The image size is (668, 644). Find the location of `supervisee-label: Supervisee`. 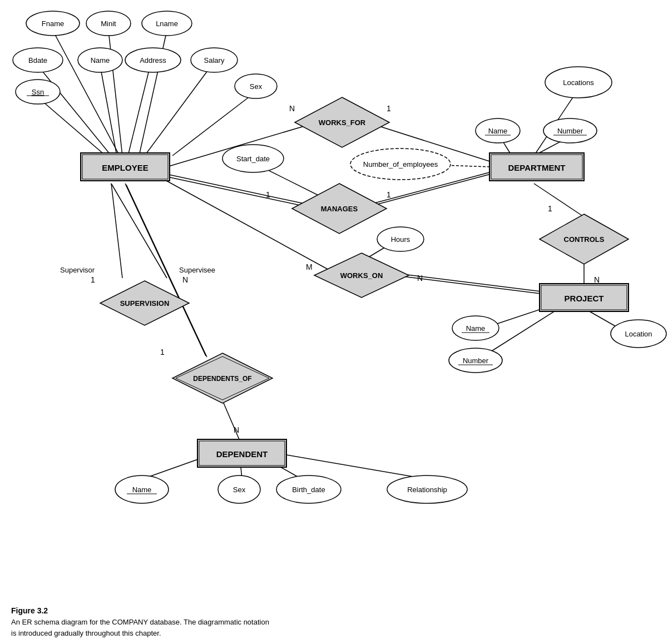

supervisee-label: Supervisee is located at coordinates (197, 270).